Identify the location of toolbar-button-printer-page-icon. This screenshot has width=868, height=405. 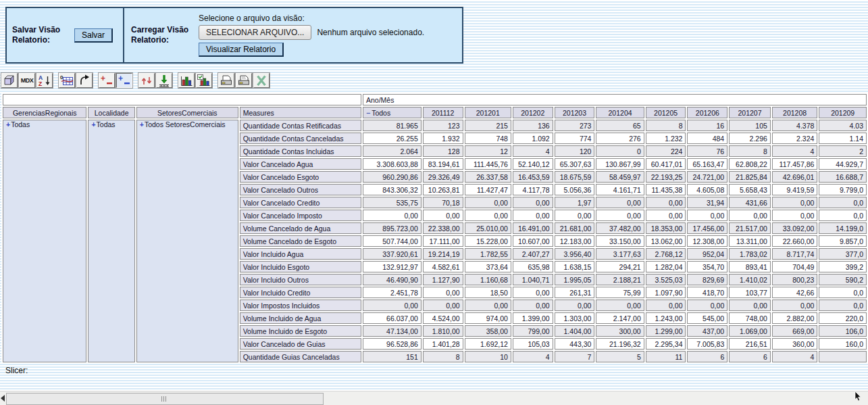
(244, 80).